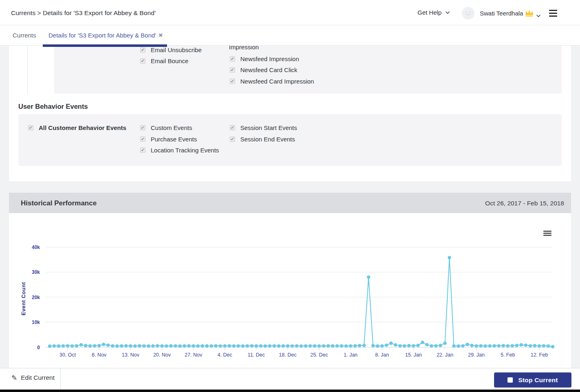  I want to click on edit-current-label: Edit Current, so click(37, 378).